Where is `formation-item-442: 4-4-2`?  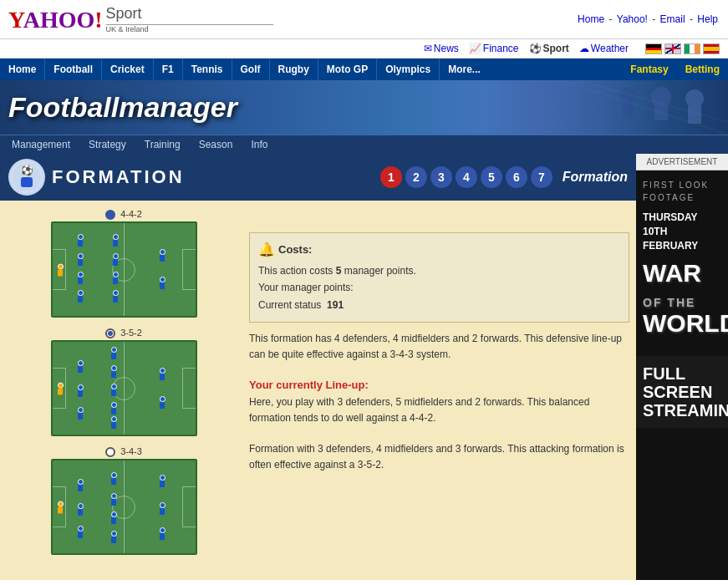
formation-item-442: 4-4-2 is located at coordinates (124, 263).